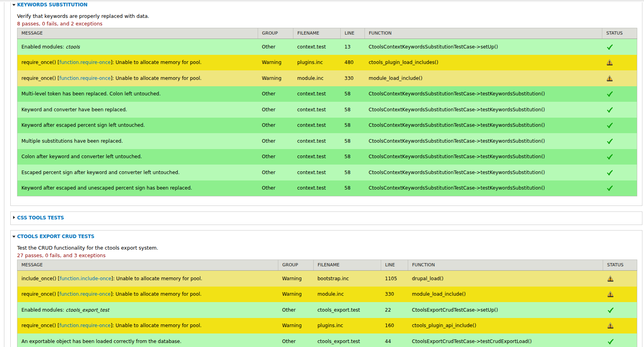  What do you see at coordinates (138, 47) in the screenshot?
I see `message-cell: Enabled modules: ctools` at bounding box center [138, 47].